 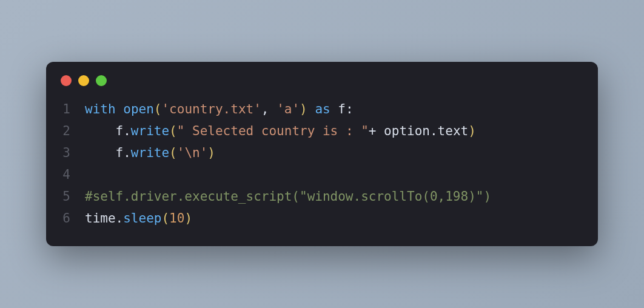 What do you see at coordinates (322, 76) in the screenshot?
I see `titlebar` at bounding box center [322, 76].